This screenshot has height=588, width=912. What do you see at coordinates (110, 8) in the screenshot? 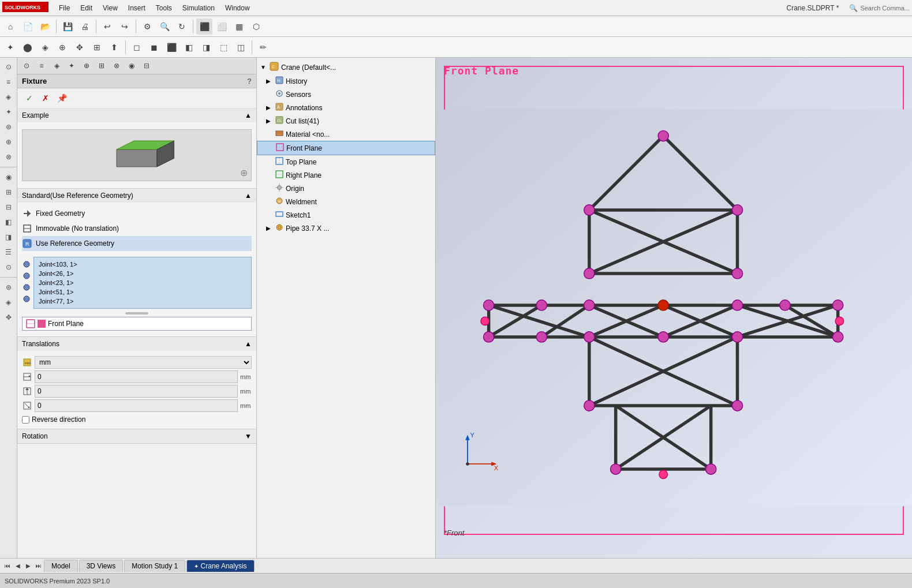
I see `menu-view: View` at bounding box center [110, 8].